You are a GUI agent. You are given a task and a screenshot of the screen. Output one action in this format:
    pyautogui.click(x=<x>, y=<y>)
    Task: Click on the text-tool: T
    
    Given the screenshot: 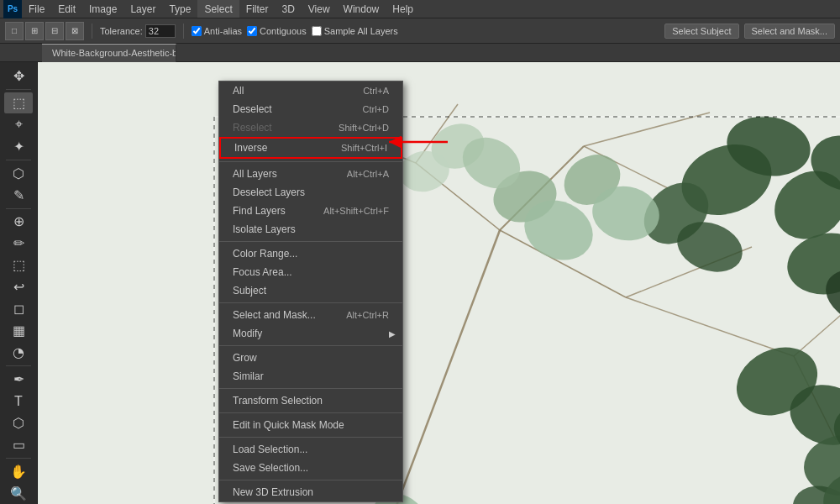 What is the action you would take?
    pyautogui.click(x=18, y=402)
    